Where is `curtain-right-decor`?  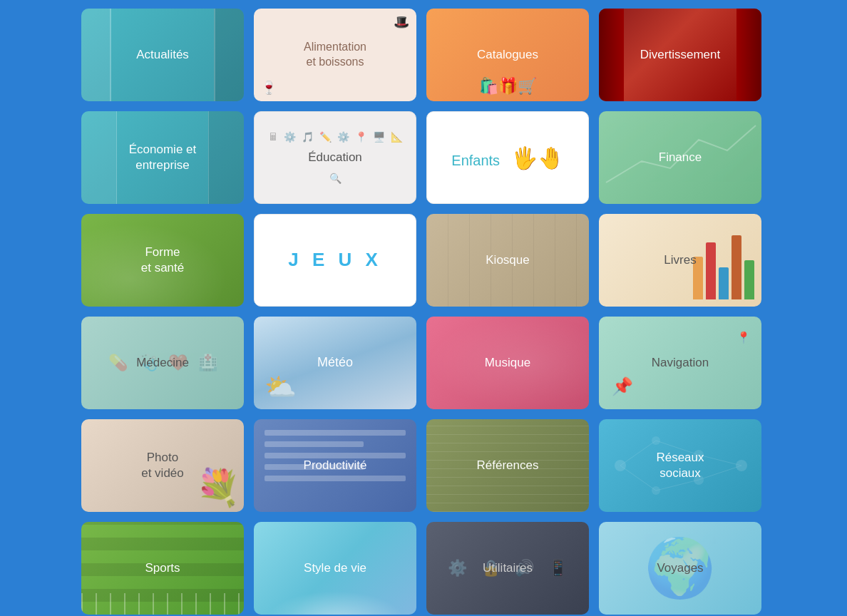
curtain-right-decor is located at coordinates (749, 55).